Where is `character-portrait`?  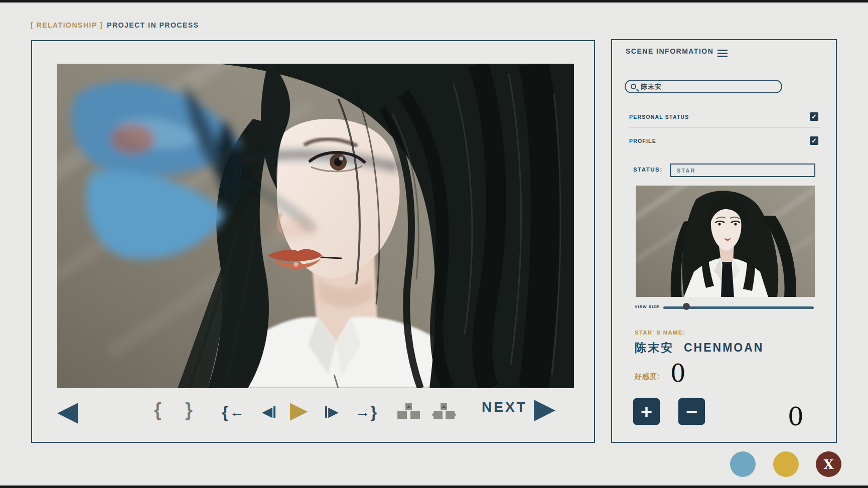 character-portrait is located at coordinates (726, 241).